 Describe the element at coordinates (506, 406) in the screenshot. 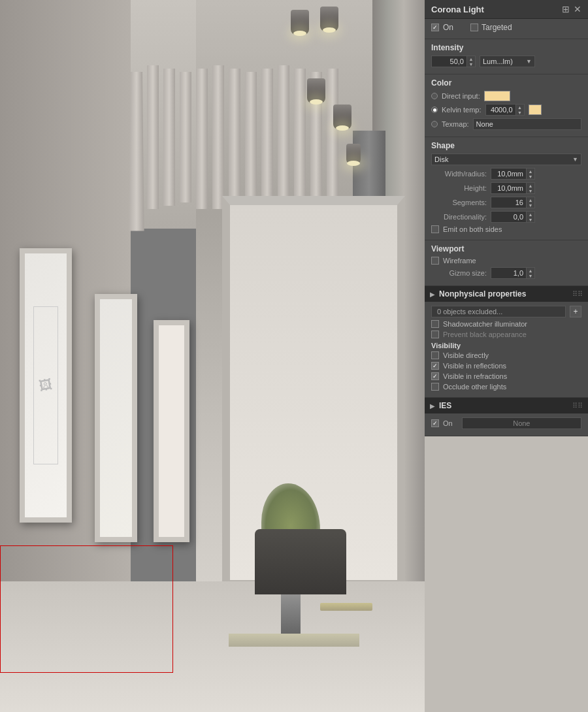

I see `ies-divider: ▶ IES ⠿⠿` at that location.